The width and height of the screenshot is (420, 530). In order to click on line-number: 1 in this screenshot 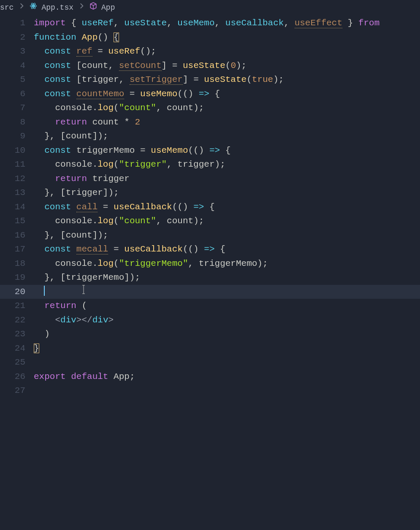, I will do `click(17, 23)`.